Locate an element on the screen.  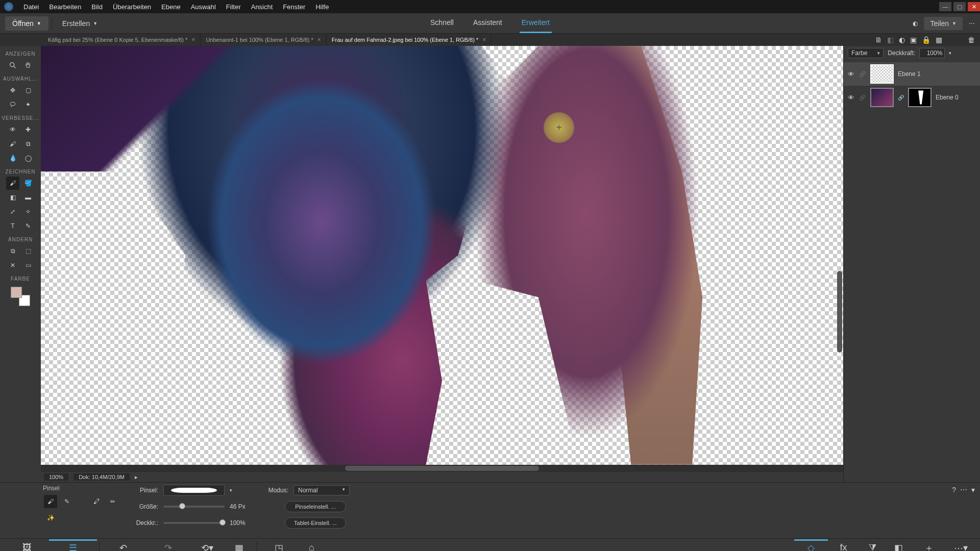
brush-settings-button: Pinseleinstell. ... is located at coordinates (315, 507).